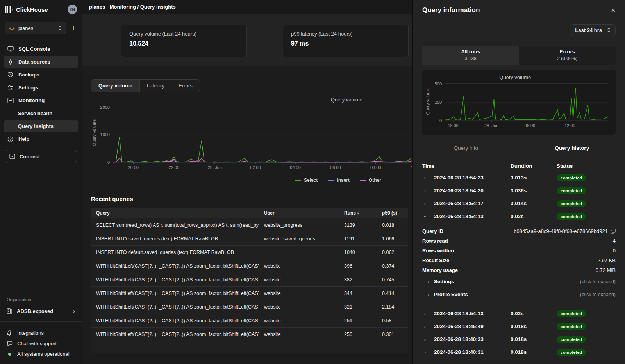  I want to click on service-select: planes, so click(35, 28).